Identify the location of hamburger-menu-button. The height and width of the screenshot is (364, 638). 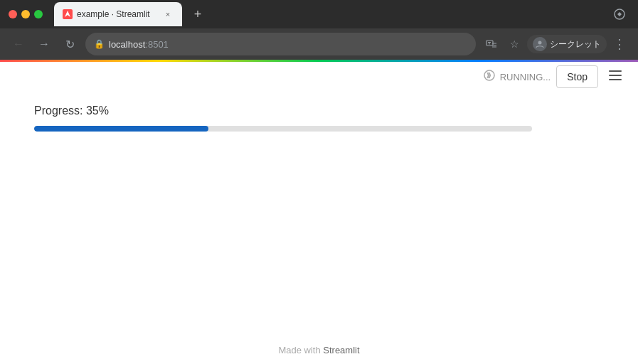
(615, 77).